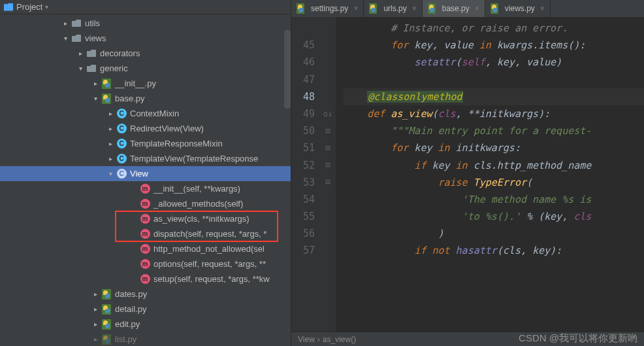 The height and width of the screenshot is (346, 644). What do you see at coordinates (145, 324) in the screenshot?
I see `tree-file-edit: edit.py` at bounding box center [145, 324].